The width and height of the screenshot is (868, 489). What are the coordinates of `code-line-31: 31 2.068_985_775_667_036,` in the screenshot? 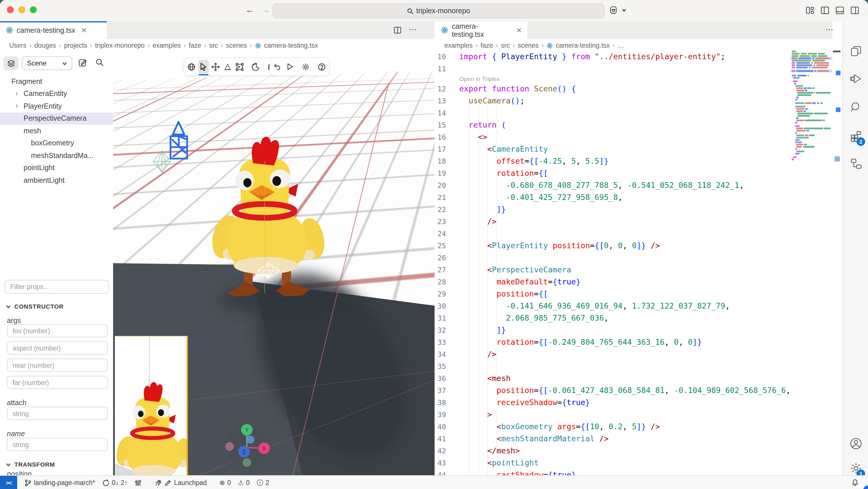 It's located at (613, 318).